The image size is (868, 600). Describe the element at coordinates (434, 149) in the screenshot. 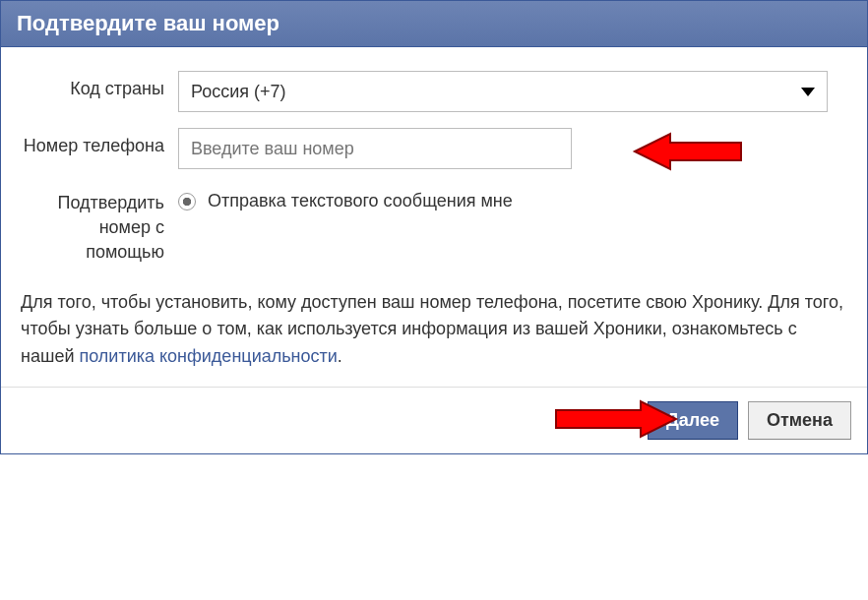

I see `row-phone: Номер телефона` at that location.